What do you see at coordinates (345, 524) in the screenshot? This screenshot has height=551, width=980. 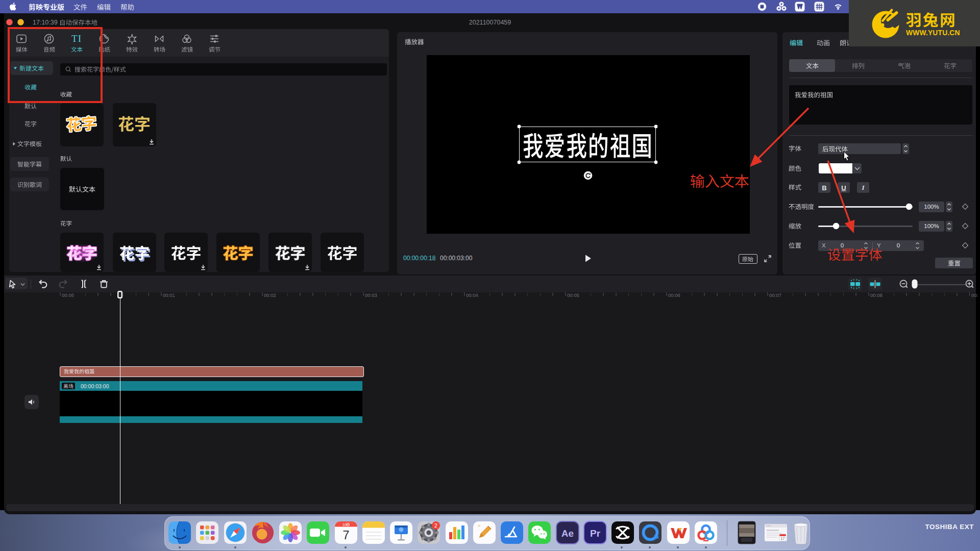 I see `svg-text: 10` at bounding box center [345, 524].